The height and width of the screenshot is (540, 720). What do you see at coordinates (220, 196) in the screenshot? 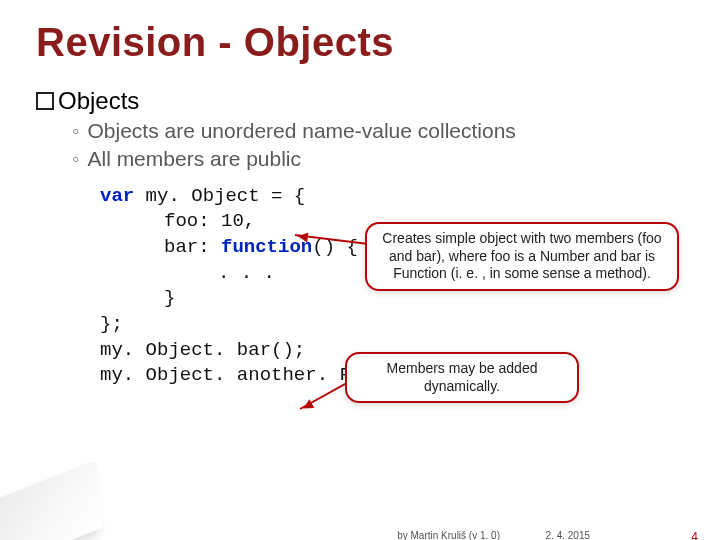
I see `code-text: my. Object = {` at bounding box center [220, 196].